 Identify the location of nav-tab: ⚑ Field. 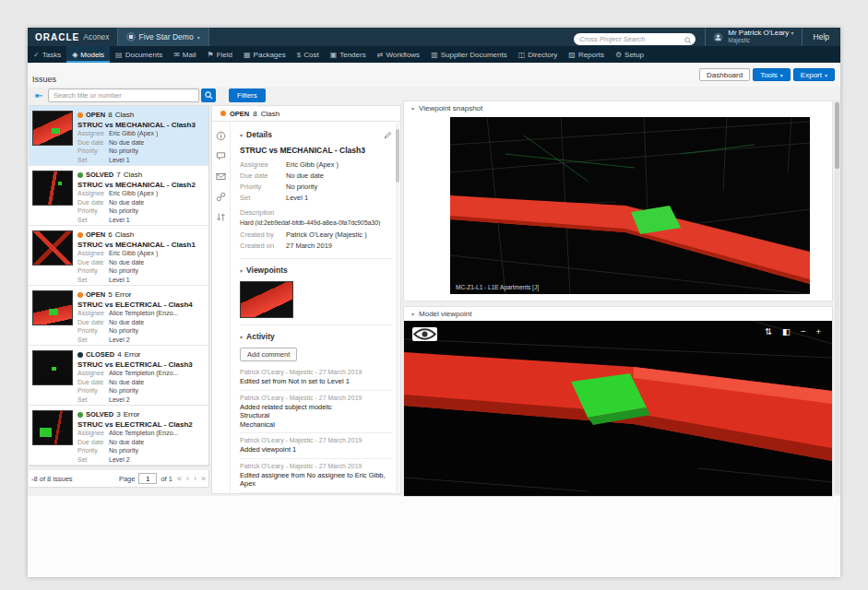
(220, 54).